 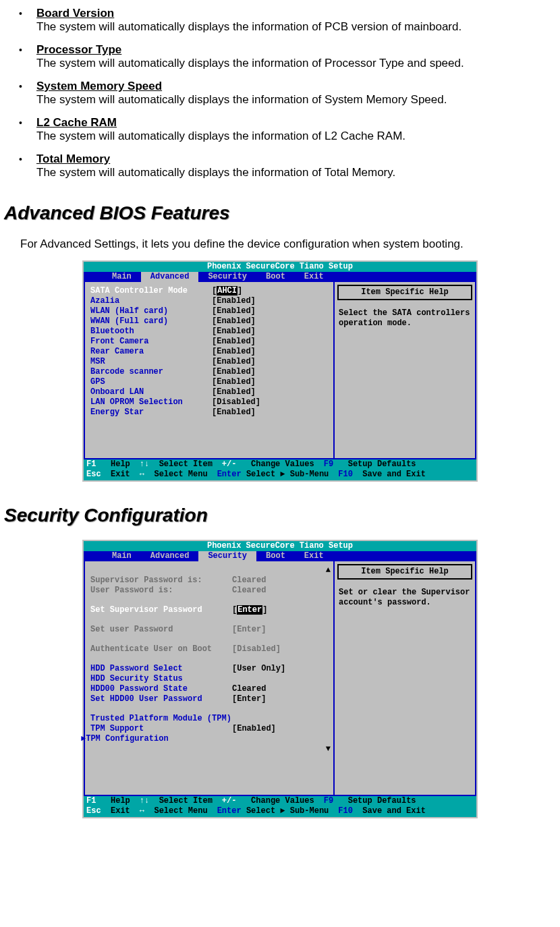 What do you see at coordinates (161, 669) in the screenshot?
I see `setting-label: HDD Password Select` at bounding box center [161, 669].